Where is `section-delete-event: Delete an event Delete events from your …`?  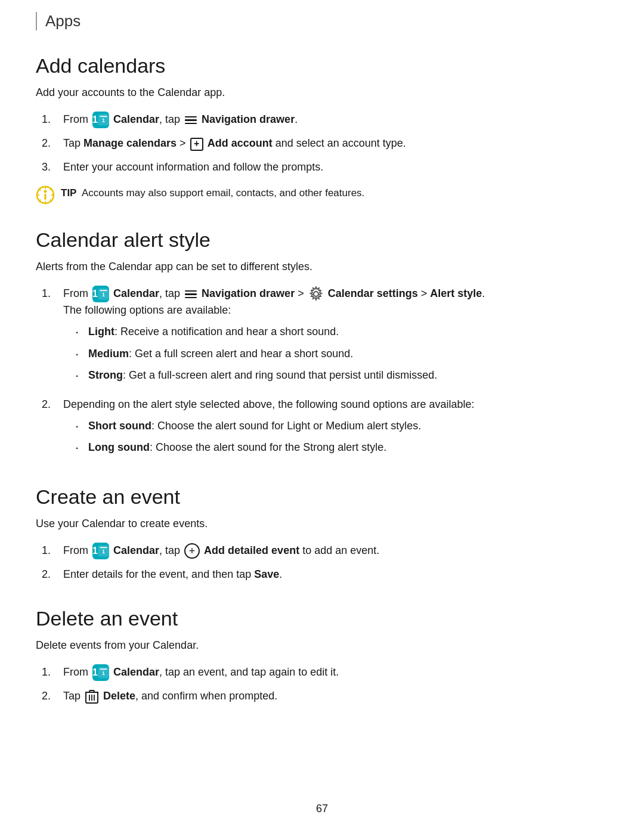
section-delete-event: Delete an event Delete events from your … is located at coordinates (322, 656).